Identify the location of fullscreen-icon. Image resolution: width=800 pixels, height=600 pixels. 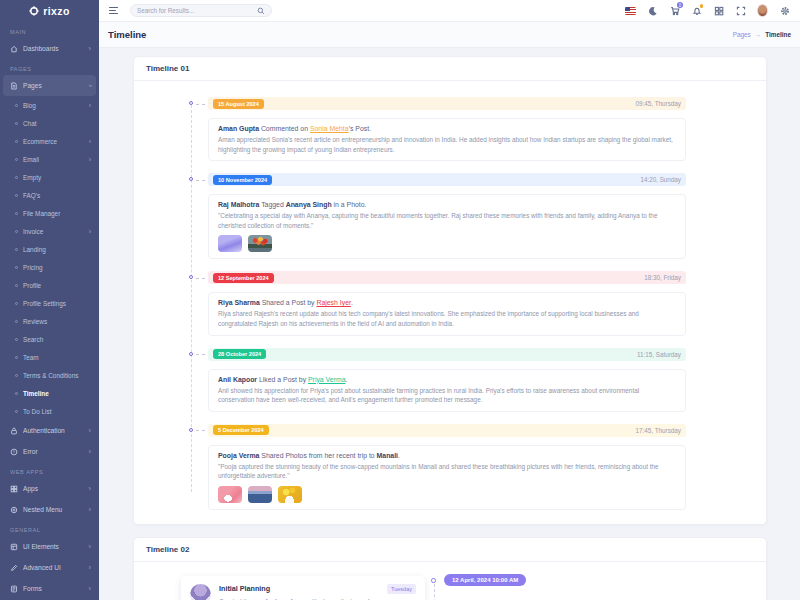
(740, 10).